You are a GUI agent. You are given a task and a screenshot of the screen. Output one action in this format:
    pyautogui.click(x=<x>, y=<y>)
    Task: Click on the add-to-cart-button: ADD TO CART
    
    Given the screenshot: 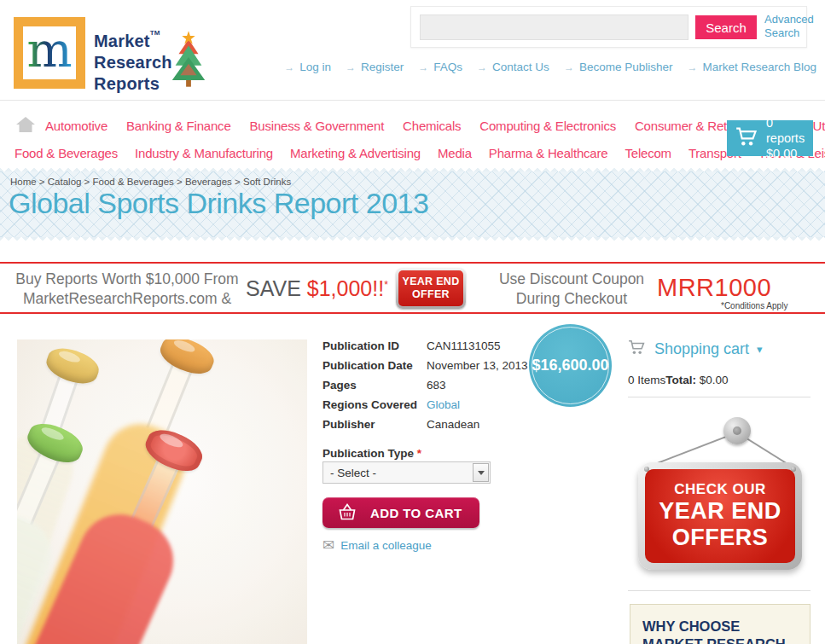 What is the action you would take?
    pyautogui.click(x=401, y=513)
    